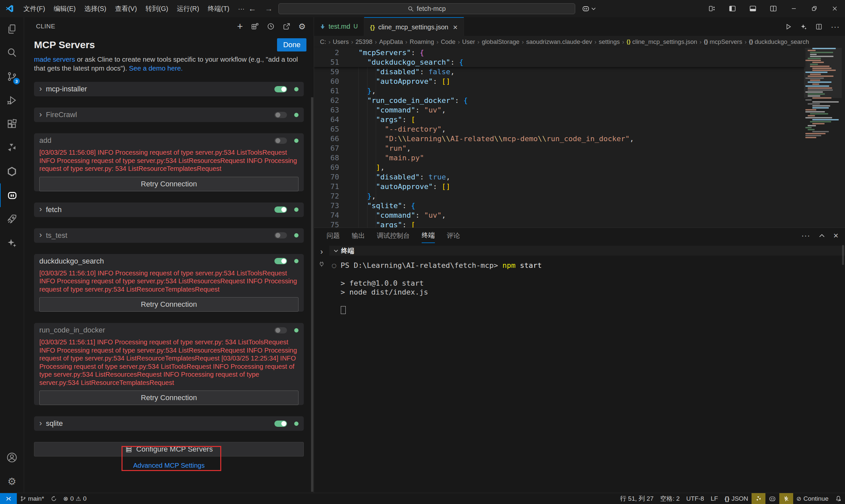 This screenshot has width=845, height=504. I want to click on panel-more-actions-icon: ···, so click(806, 236).